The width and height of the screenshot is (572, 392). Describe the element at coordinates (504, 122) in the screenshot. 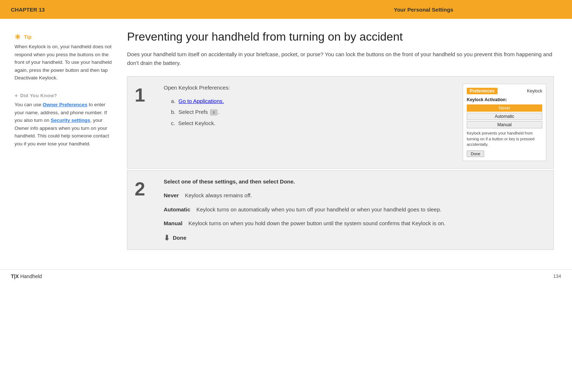

I see `screenshot-mockup: Preferences Keylock Keylock Activation: …` at that location.